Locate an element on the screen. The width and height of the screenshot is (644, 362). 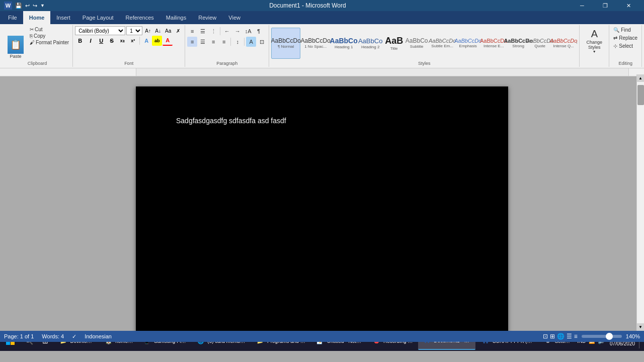
view-outline-button: ☰ is located at coordinates (570, 336).